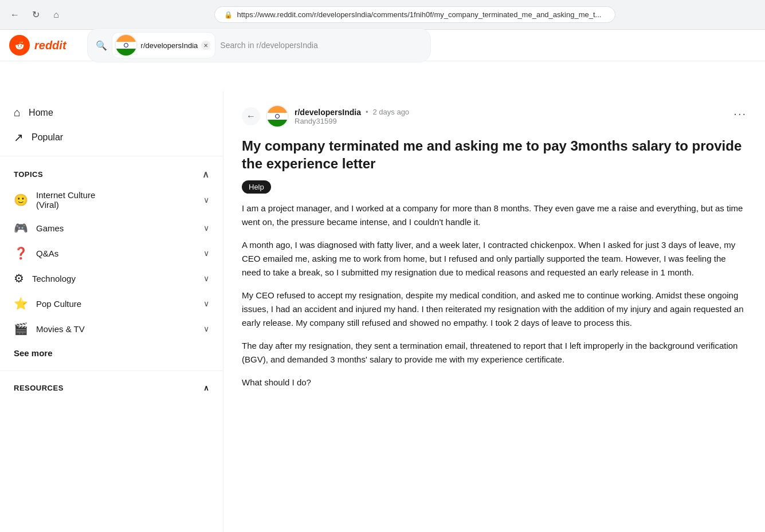 The width and height of the screenshot is (765, 532). What do you see at coordinates (39, 388) in the screenshot?
I see `resources-label: RESOURCES` at bounding box center [39, 388].